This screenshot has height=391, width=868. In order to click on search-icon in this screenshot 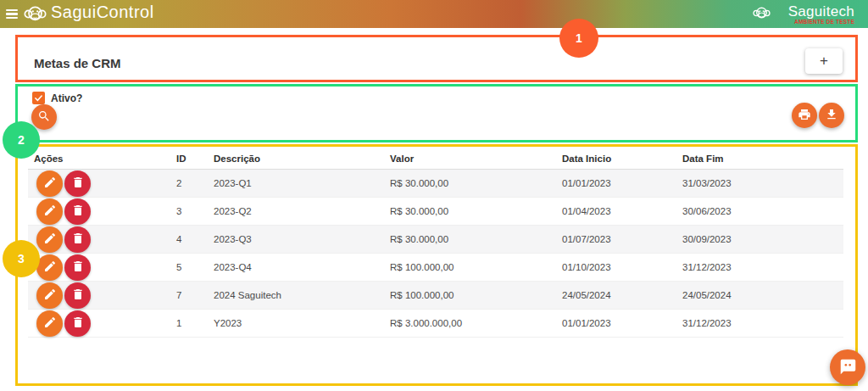, I will do `click(44, 117)`.